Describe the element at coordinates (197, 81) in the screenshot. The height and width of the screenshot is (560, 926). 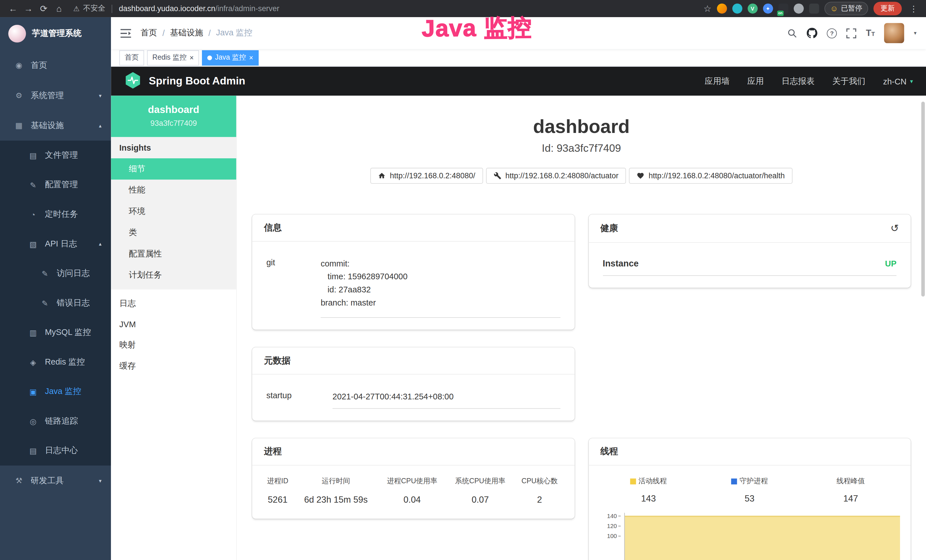
I see `sba-brand: Spring Boot Admin` at that location.